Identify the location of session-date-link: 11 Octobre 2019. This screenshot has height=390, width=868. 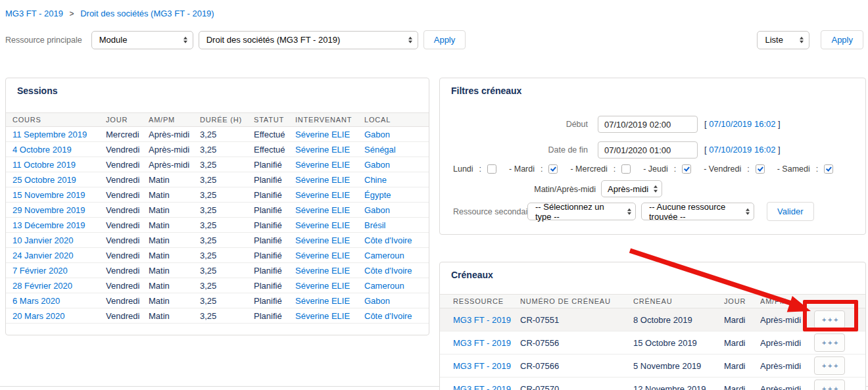
(44, 164).